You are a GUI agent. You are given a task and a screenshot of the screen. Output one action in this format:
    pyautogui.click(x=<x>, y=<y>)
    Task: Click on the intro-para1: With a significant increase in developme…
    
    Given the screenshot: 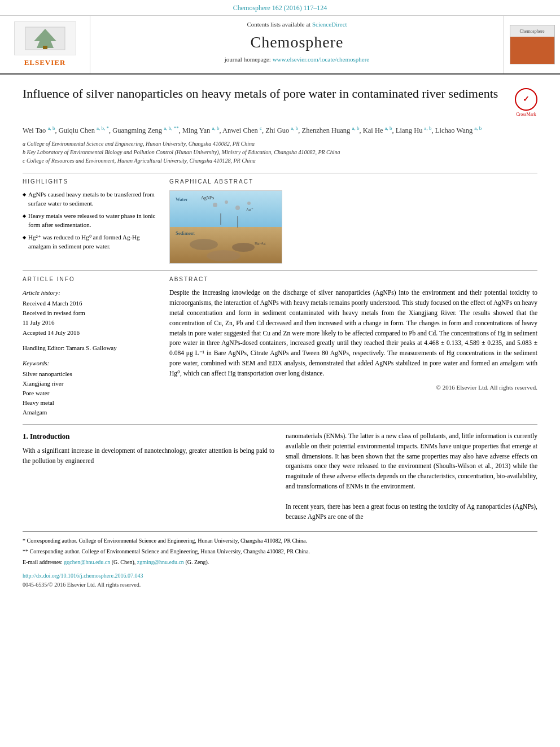 What is the action you would take?
    pyautogui.click(x=148, y=456)
    